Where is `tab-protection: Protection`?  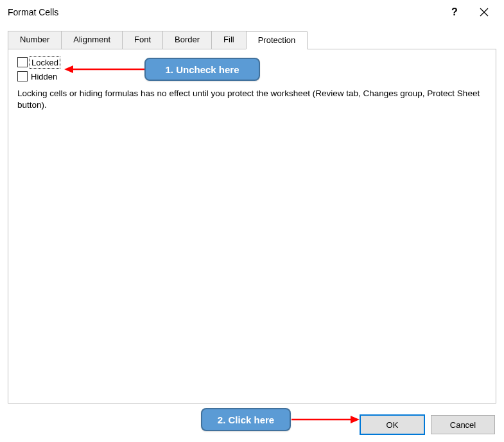
tab-protection: Protection is located at coordinates (277, 40).